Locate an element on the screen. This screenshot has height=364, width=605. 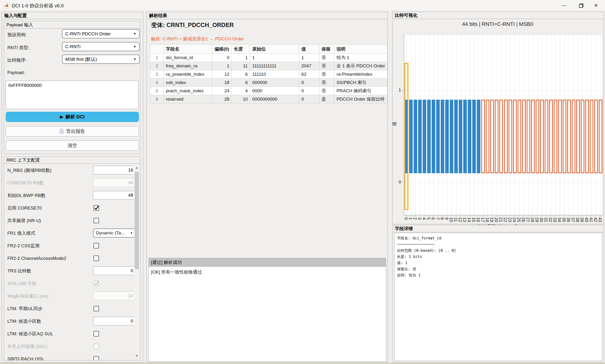
scroll-down-arrow-icon is located at coordinates (137, 356).